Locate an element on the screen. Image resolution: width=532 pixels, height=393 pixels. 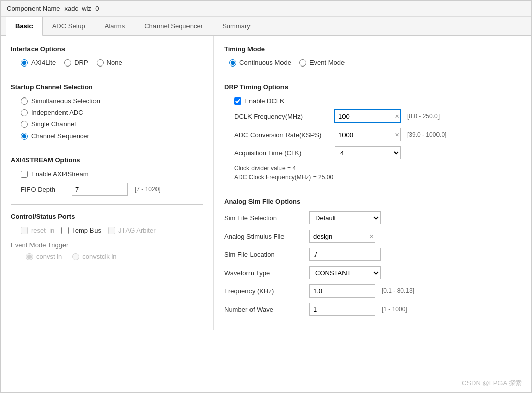
radio-drp-input is located at coordinates (68, 63).